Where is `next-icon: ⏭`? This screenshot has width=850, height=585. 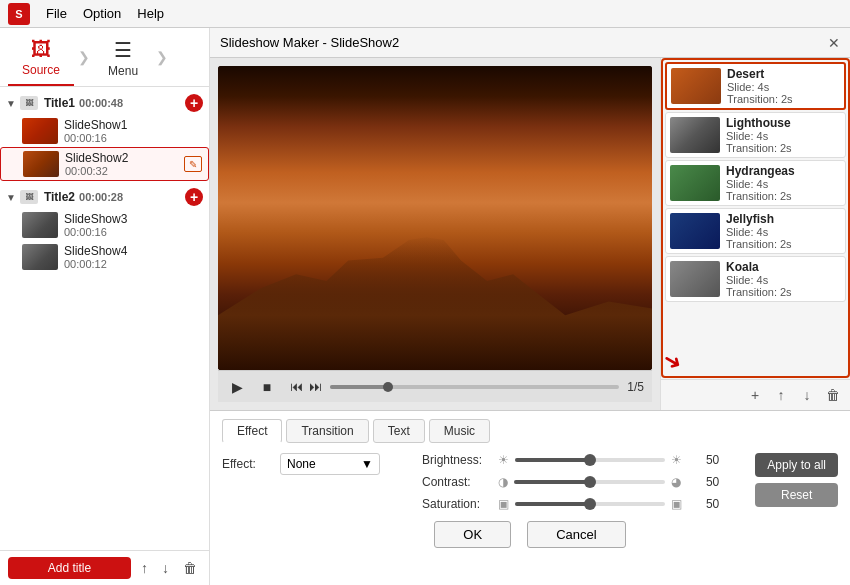
next-icon: ⏭ is located at coordinates (316, 386).